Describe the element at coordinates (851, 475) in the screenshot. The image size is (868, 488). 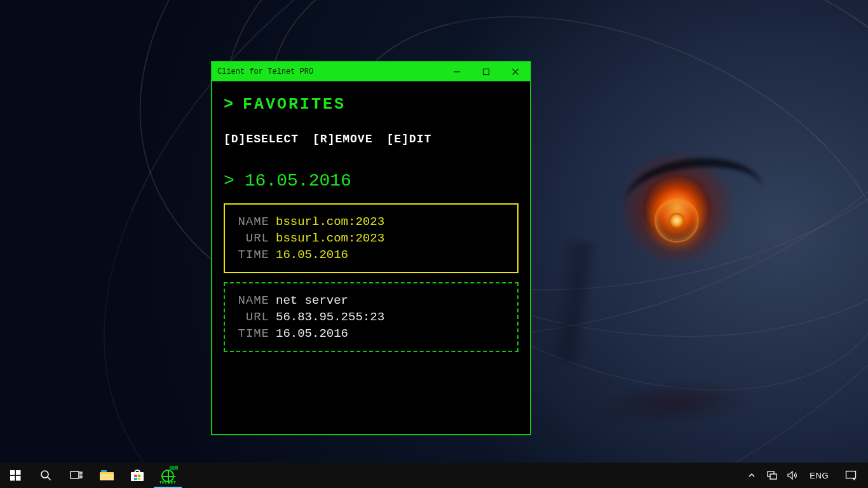
I see `action-center-icon` at that location.